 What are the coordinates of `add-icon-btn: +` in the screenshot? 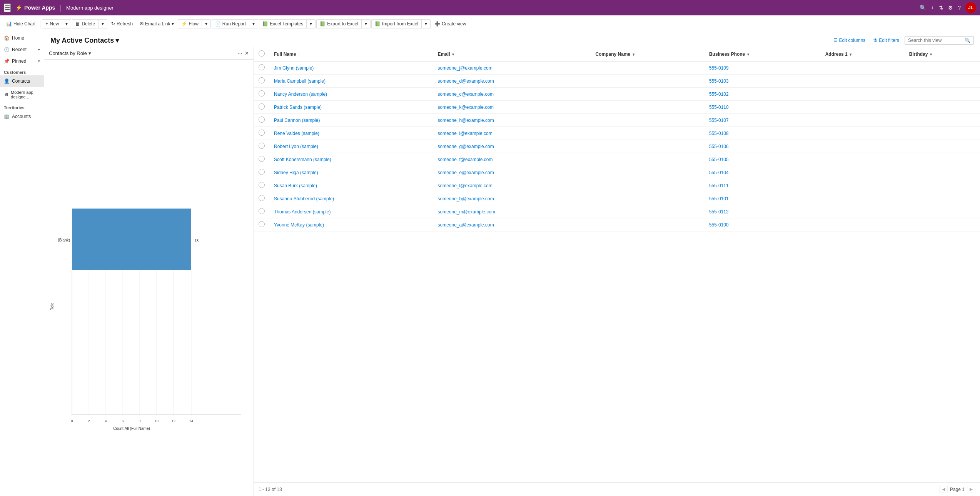 It's located at (932, 8).